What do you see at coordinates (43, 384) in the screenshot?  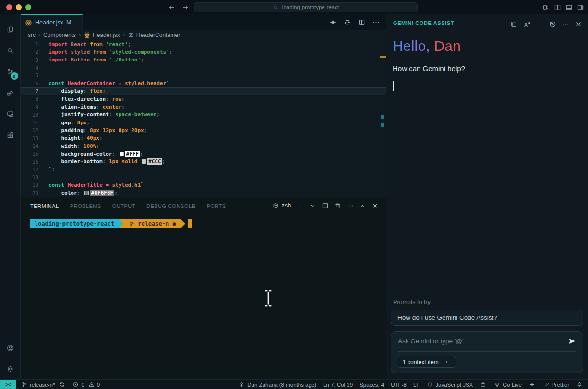 I see `branch-status: release-n*` at bounding box center [43, 384].